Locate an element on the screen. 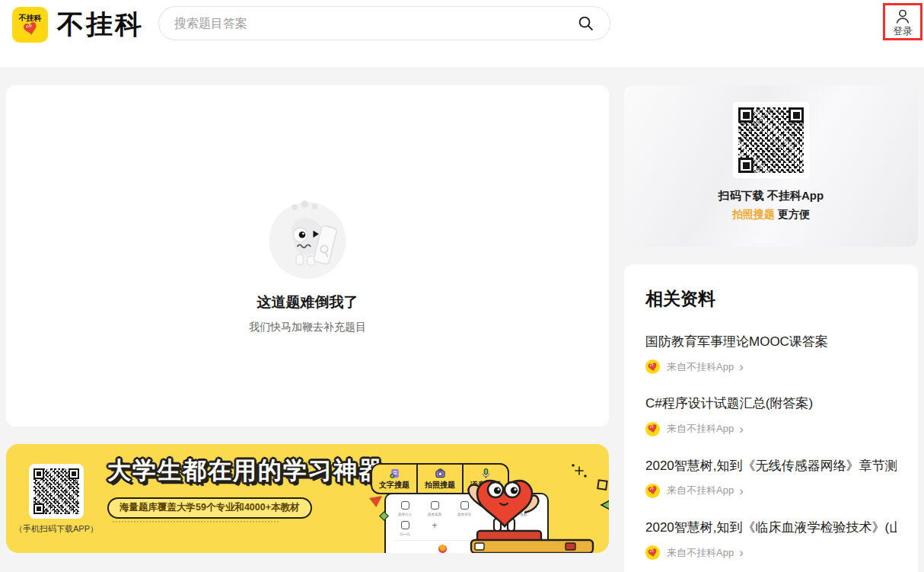  photo-search-highlight: 拍照搜题 is located at coordinates (754, 214).